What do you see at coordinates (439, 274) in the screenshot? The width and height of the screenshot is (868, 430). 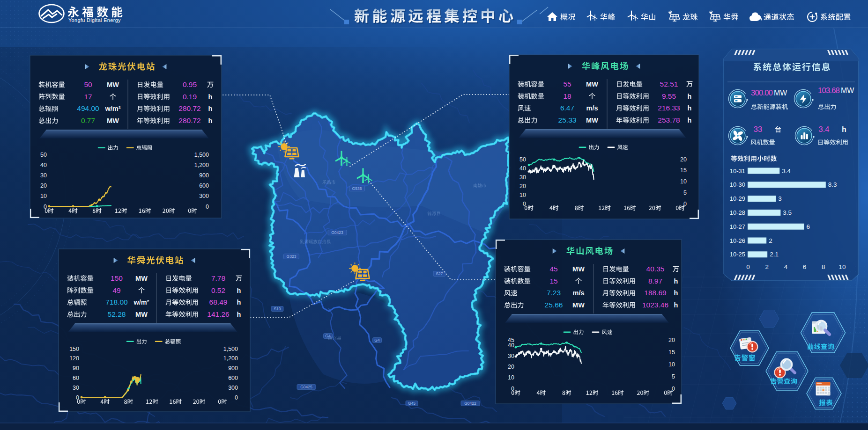 I see `svg-text: S27` at bounding box center [439, 274].